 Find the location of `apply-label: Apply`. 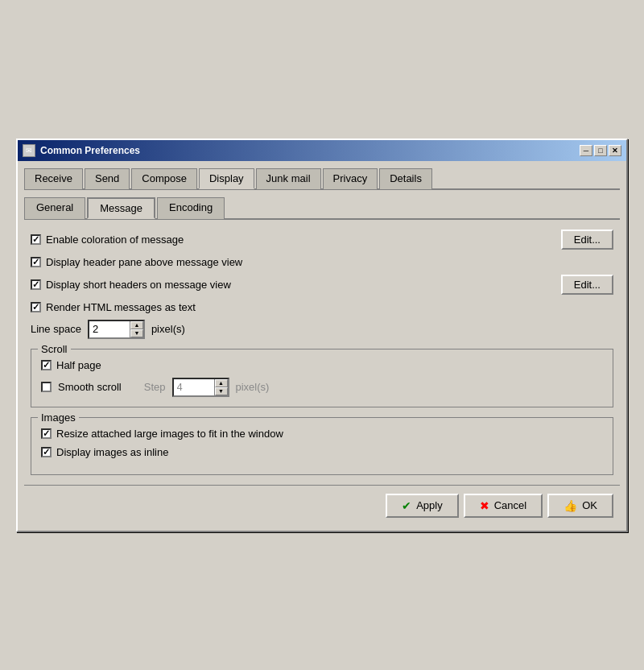

apply-label: Apply is located at coordinates (430, 506).